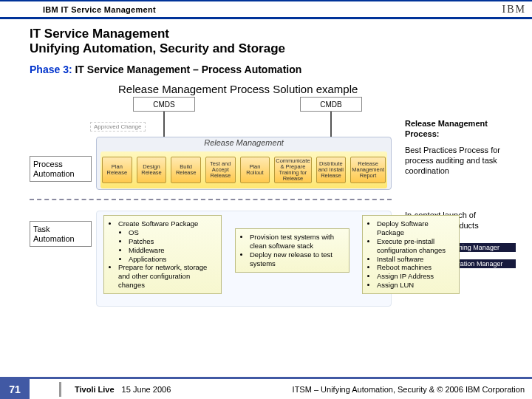 This screenshot has width=532, height=399. Describe the element at coordinates (211, 200) in the screenshot. I see `dashed-divider` at that location.